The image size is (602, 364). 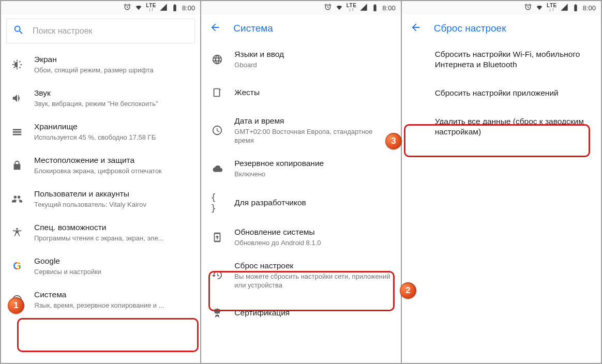 What do you see at coordinates (217, 237) in the screenshot?
I see `system-update-icon` at bounding box center [217, 237].